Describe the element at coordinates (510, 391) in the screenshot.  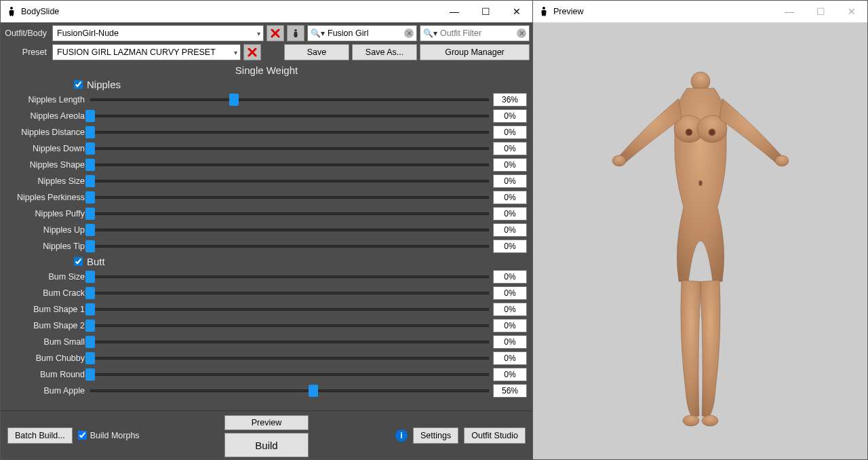
I see `slider-value: 56%` at that location.